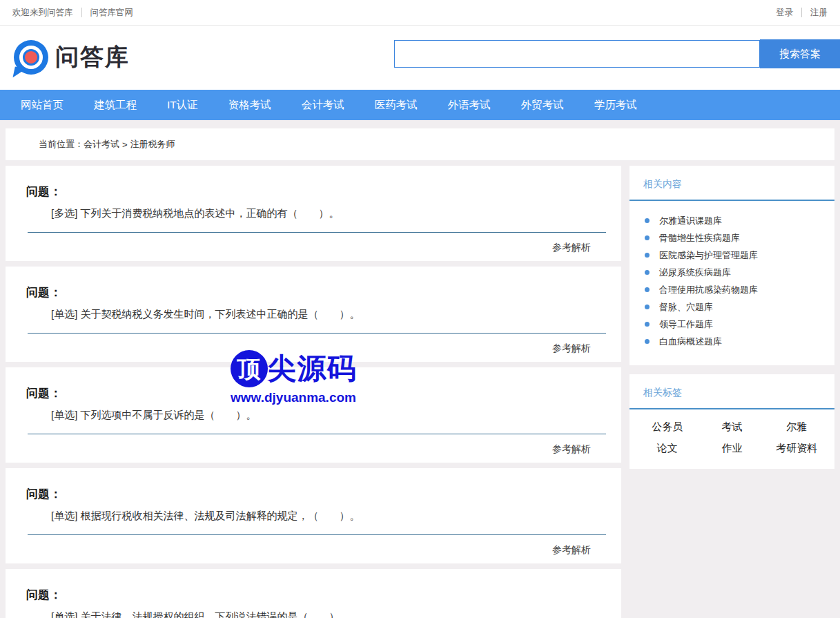  Describe the element at coordinates (732, 449) in the screenshot. I see `tag-link: 作业` at that location.